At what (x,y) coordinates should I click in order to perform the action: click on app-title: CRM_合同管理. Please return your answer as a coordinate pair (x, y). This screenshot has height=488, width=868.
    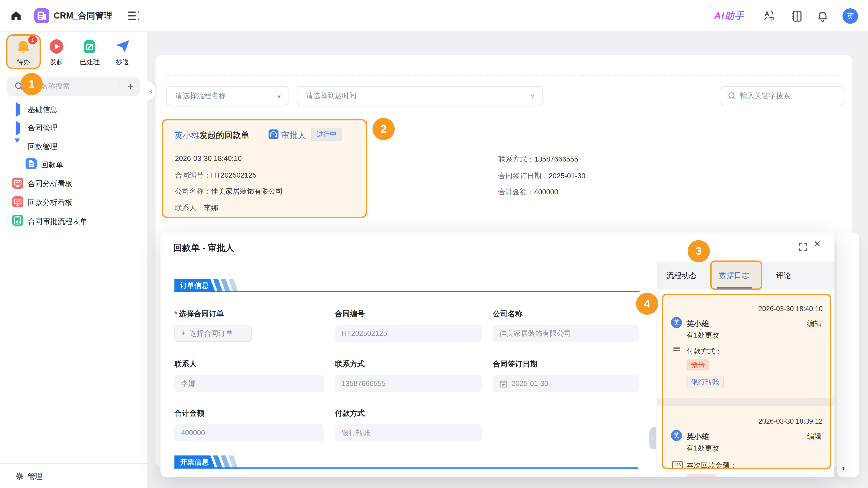
    Looking at the image, I should click on (83, 16).